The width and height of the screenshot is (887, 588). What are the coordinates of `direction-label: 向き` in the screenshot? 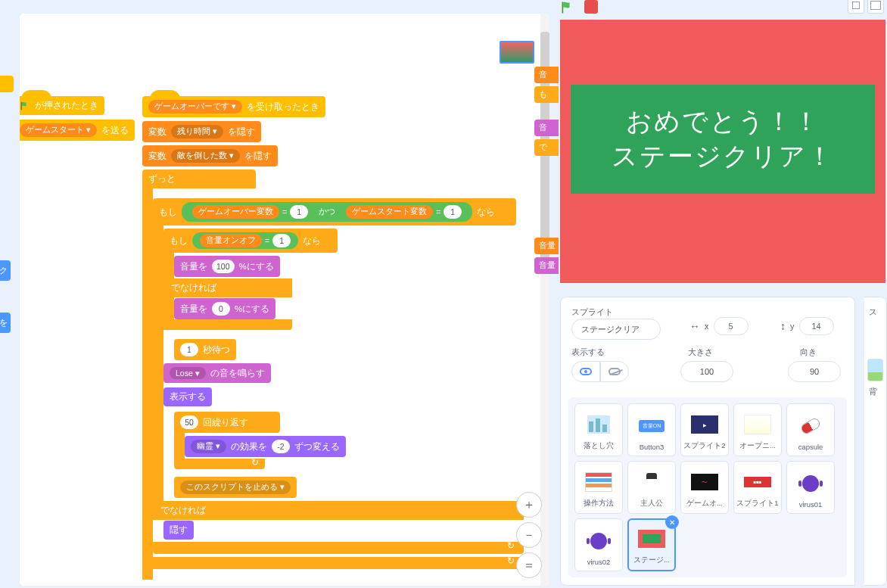 It's located at (808, 353).